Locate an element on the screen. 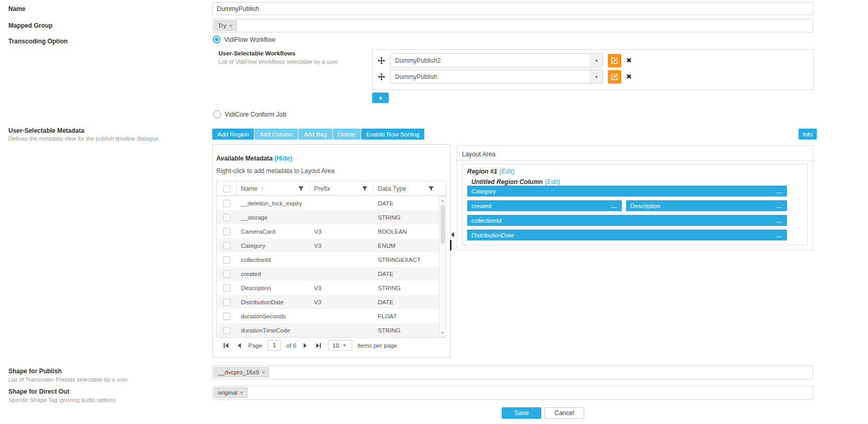 Image resolution: width=868 pixels, height=424 pixels. scroll-down-icon: ▼ is located at coordinates (443, 333).